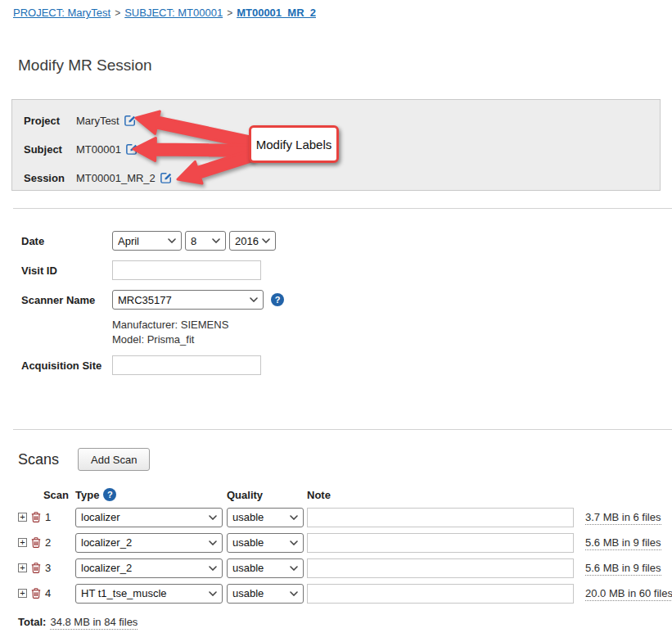 Image resolution: width=672 pixels, height=633 pixels. Describe the element at coordinates (277, 300) in the screenshot. I see `scanner-help-icon: ?` at that location.